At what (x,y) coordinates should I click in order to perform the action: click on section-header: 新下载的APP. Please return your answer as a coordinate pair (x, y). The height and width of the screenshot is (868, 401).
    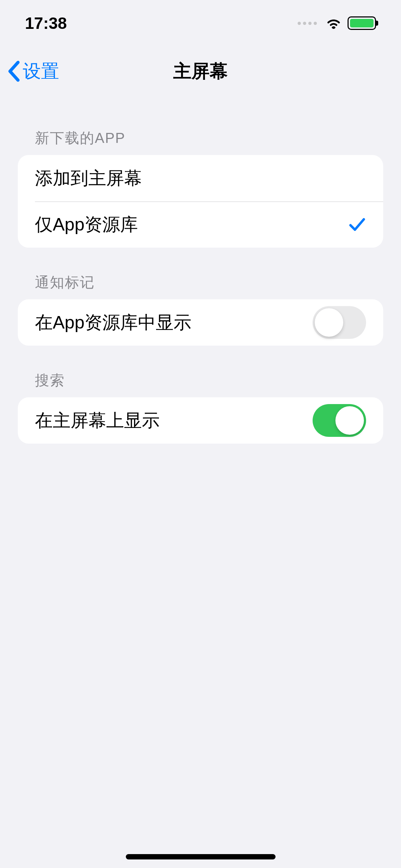
    Looking at the image, I should click on (200, 142).